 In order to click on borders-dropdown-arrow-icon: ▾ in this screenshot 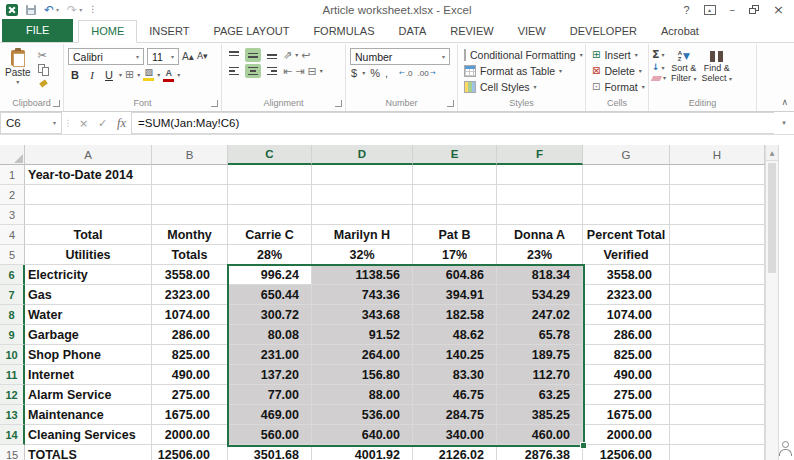, I will do `click(138, 75)`.